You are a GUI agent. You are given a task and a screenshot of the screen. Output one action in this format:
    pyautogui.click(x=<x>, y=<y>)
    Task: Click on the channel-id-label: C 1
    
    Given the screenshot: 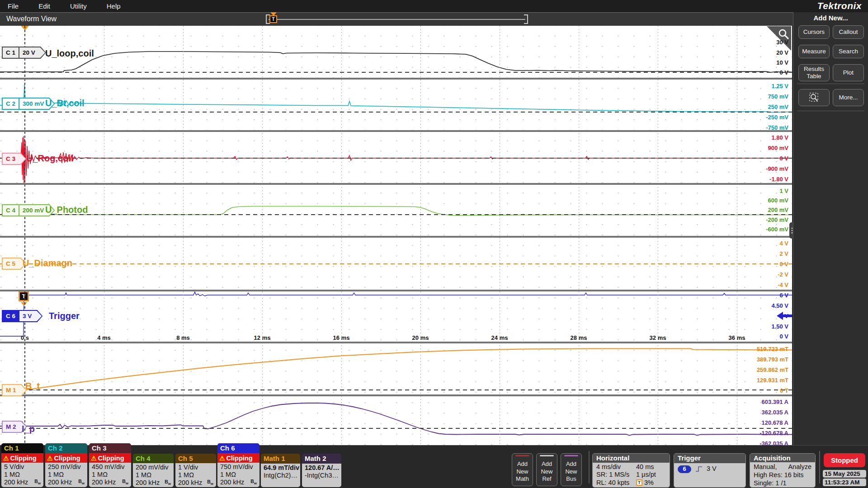 What is the action you would take?
    pyautogui.click(x=11, y=52)
    